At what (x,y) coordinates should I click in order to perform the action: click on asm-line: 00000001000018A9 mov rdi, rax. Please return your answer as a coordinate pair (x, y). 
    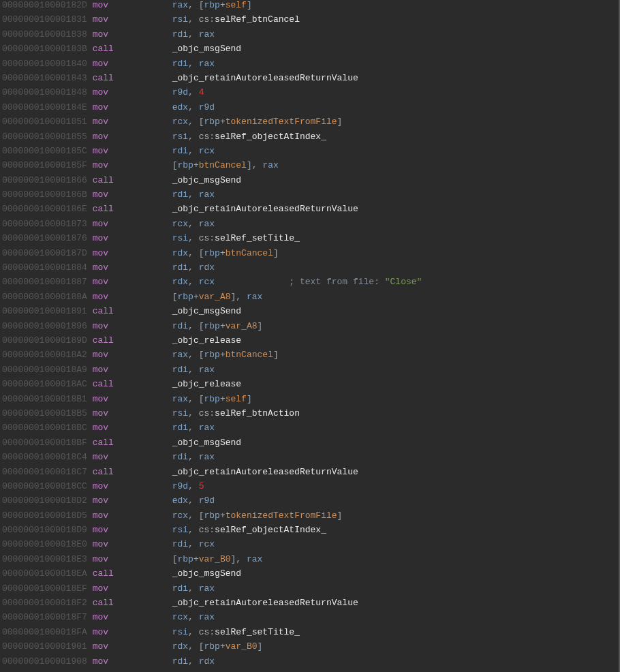
    Looking at the image, I should click on (249, 369).